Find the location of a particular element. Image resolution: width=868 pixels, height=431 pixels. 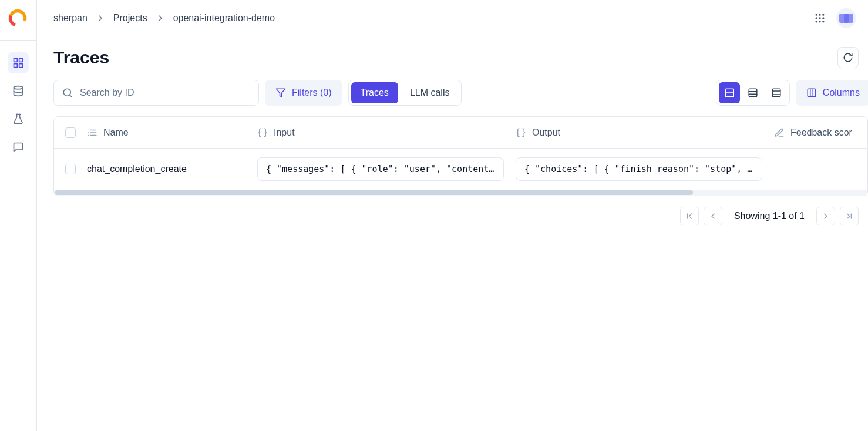

chevron-first-icon is located at coordinates (689, 216).